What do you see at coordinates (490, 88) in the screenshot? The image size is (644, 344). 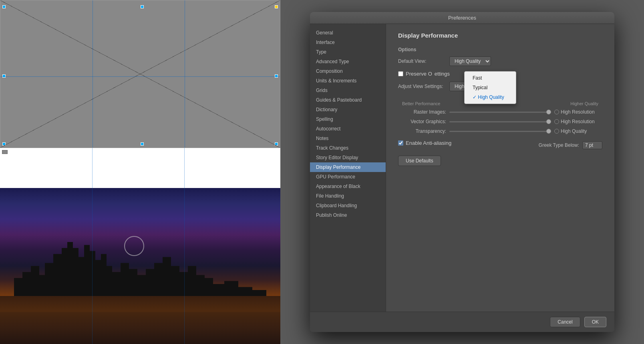 I see `dropdown-popup: Fast Typical High Quality` at bounding box center [490, 88].